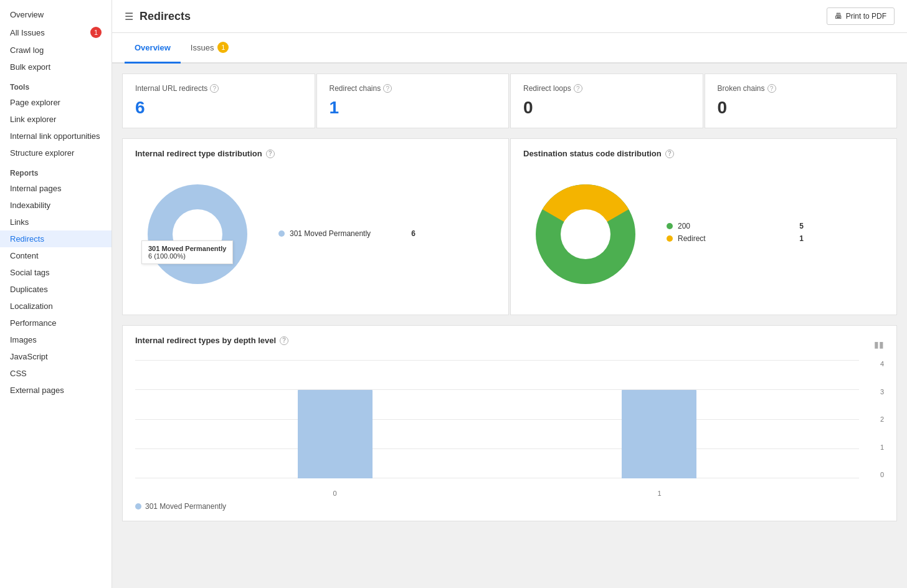  What do you see at coordinates (129, 16) in the screenshot?
I see `hamburger-icon: ☰` at bounding box center [129, 16].